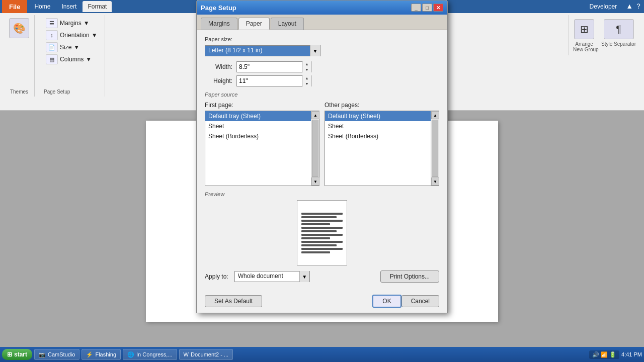  What do you see at coordinates (435, 115) in the screenshot?
I see `other-pages-scroll-up: ▲` at bounding box center [435, 115].